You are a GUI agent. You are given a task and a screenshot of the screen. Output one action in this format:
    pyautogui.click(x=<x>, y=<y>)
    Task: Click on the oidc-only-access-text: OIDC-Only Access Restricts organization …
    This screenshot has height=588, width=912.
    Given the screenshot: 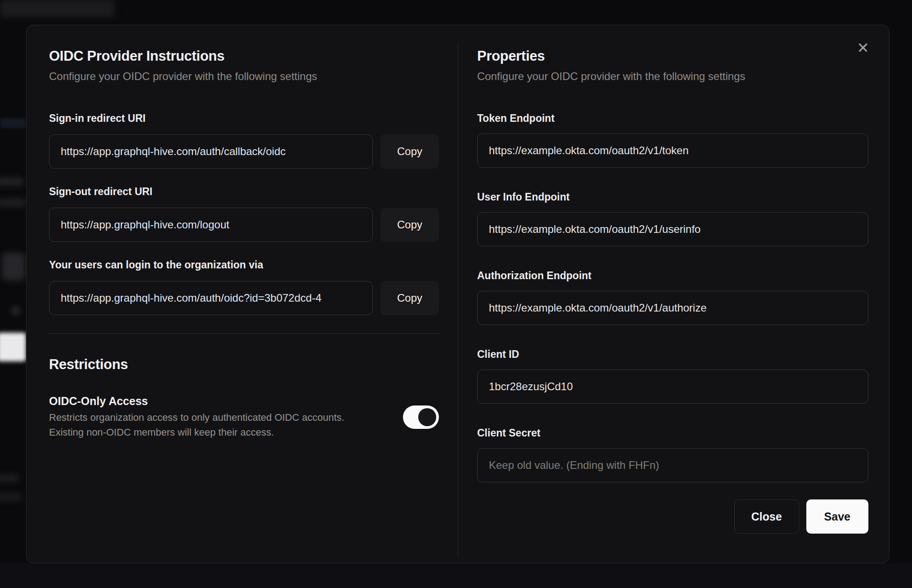 What is the action you would take?
    pyautogui.click(x=226, y=417)
    